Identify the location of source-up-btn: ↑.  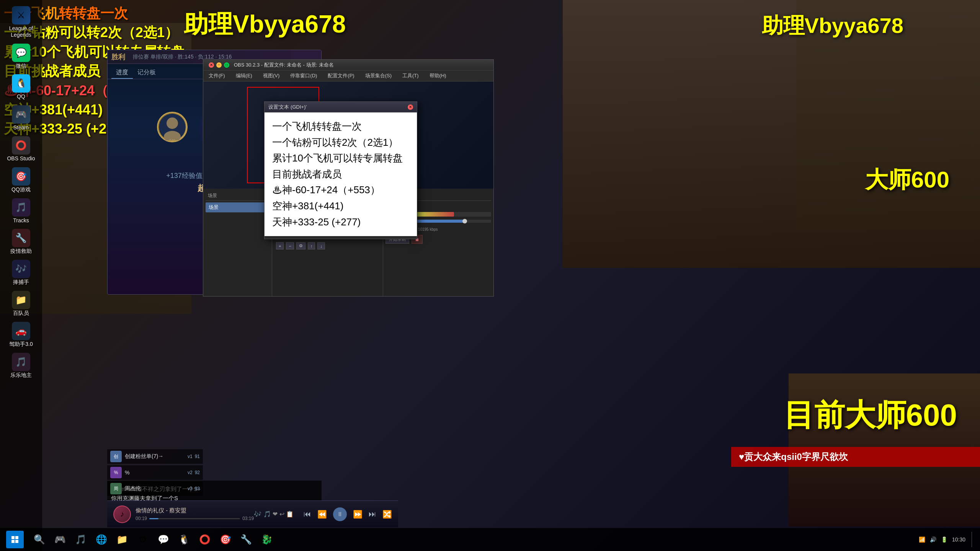
(312, 246).